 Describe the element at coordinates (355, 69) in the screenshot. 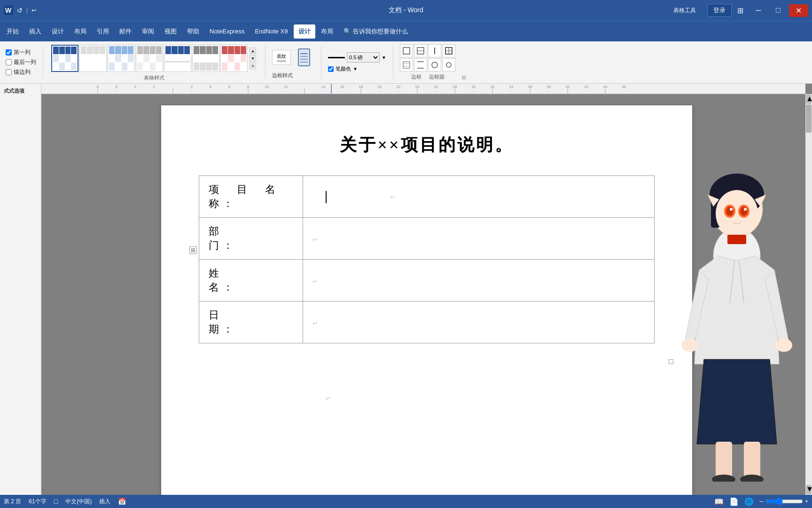

I see `pen-color-dropdown: ▼` at that location.